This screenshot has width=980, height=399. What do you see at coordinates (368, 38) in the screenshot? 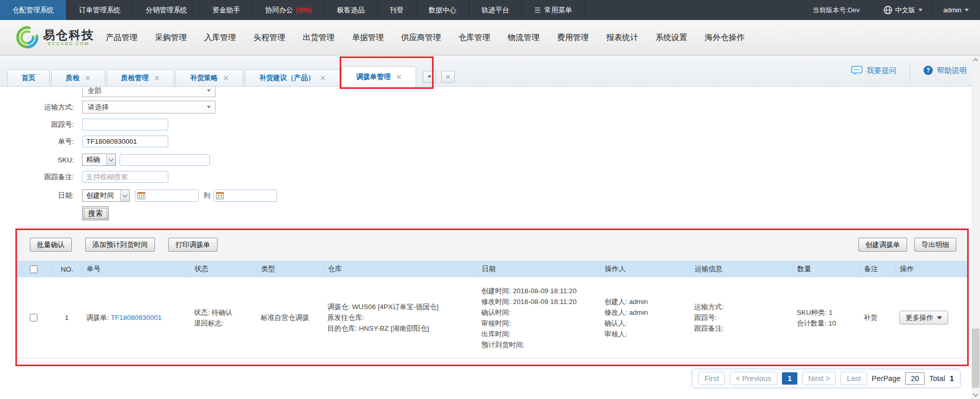
I see `nav-item-documents: 单据管理` at bounding box center [368, 38].